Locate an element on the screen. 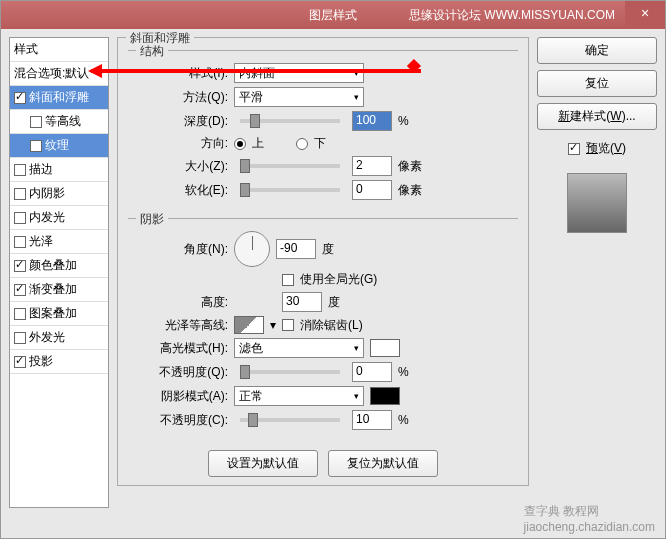 Image resolution: width=666 pixels, height=539 pixels. shmode-select: 正常▾ is located at coordinates (299, 396).